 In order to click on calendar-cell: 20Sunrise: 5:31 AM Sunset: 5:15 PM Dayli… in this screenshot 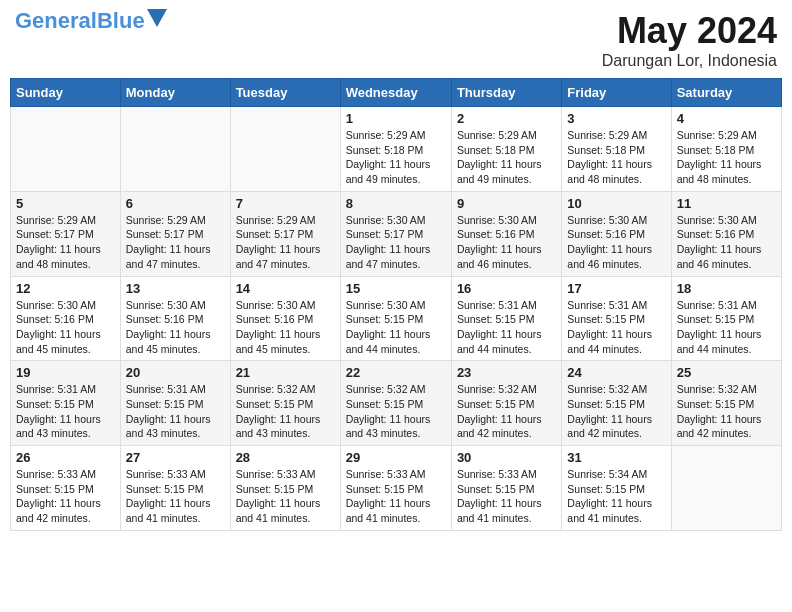, I will do `click(175, 404)`.